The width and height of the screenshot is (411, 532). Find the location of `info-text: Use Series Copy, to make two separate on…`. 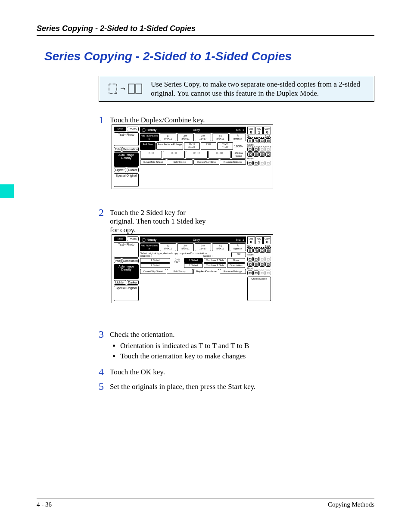

info-text: Use Series Copy, to make two separate on… is located at coordinates (260, 89).